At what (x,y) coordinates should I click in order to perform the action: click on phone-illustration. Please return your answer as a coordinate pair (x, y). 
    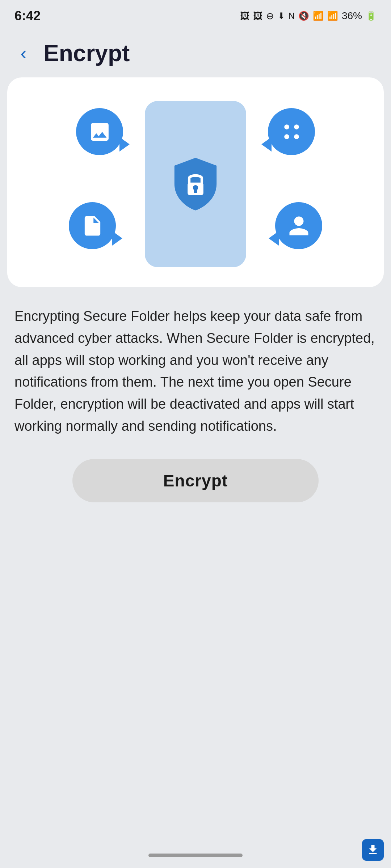
    Looking at the image, I should click on (196, 184).